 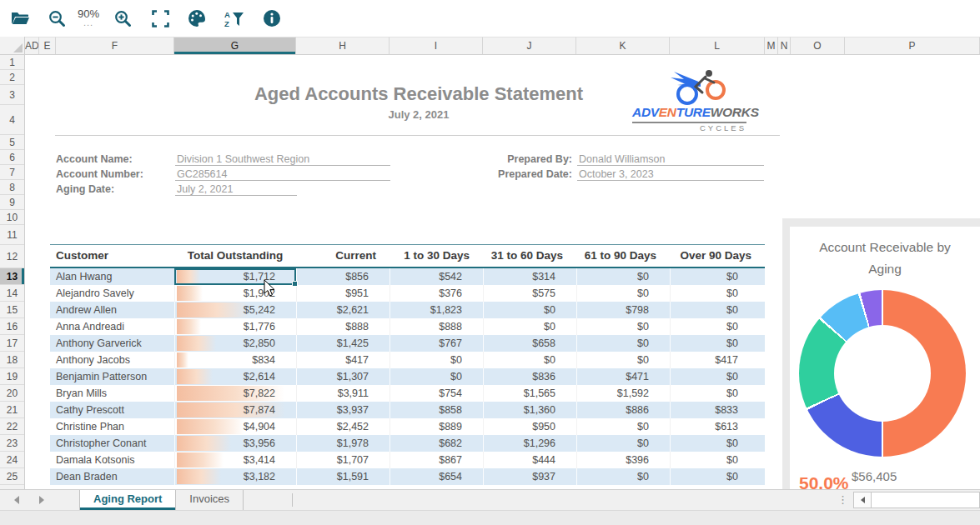 What do you see at coordinates (343, 393) in the screenshot?
I see `cell-current: $3,911` at bounding box center [343, 393].